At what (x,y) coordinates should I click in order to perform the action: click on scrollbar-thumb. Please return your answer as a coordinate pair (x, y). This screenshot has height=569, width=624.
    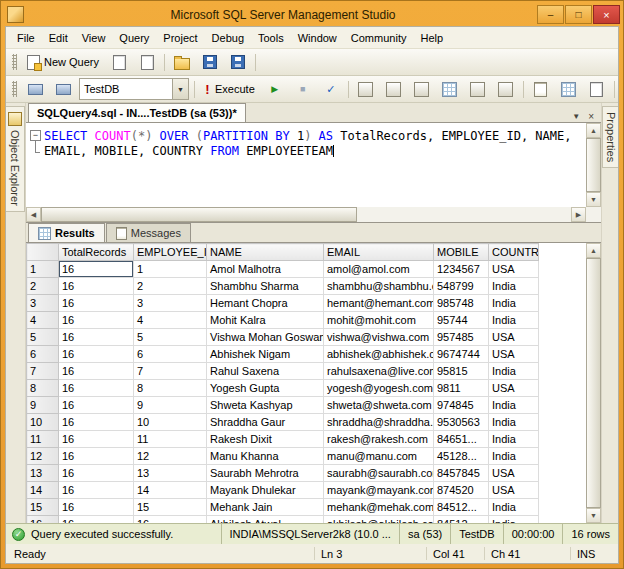
    Looking at the image, I should click on (199, 214).